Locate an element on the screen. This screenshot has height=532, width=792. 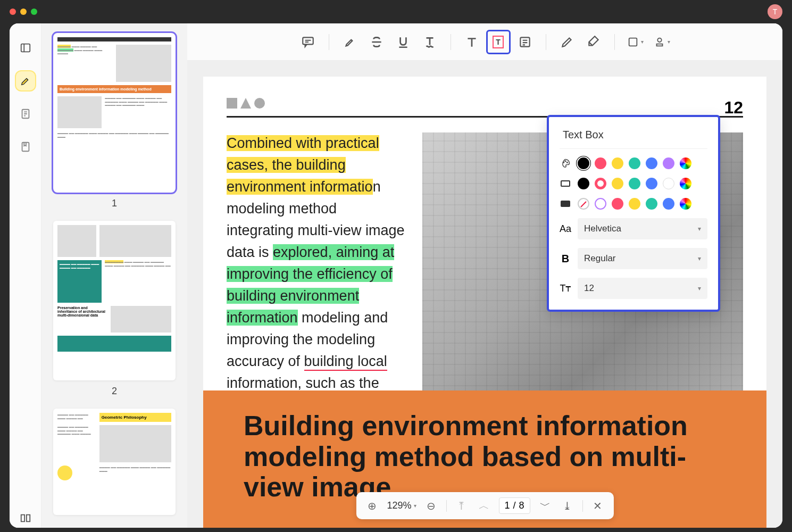
text-color-row is located at coordinates (633, 163).